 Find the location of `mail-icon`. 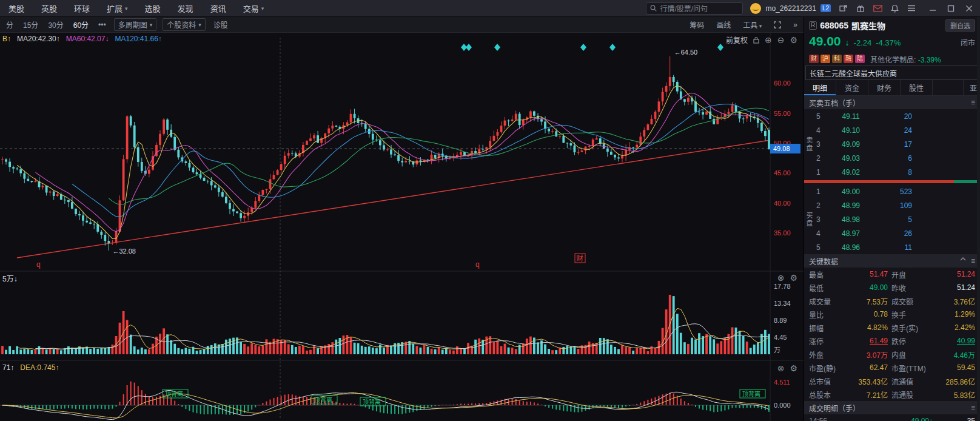

mail-icon is located at coordinates (878, 8).